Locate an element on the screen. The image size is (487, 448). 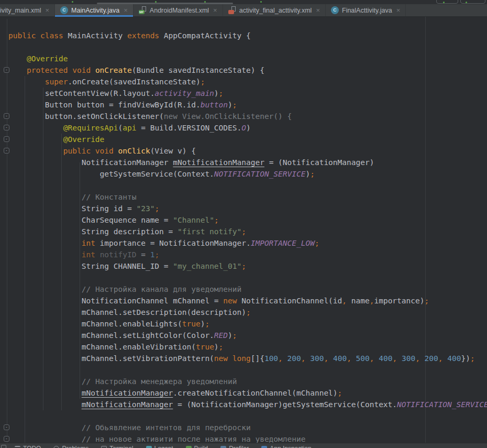
todo-icon is located at coordinates (18, 447).